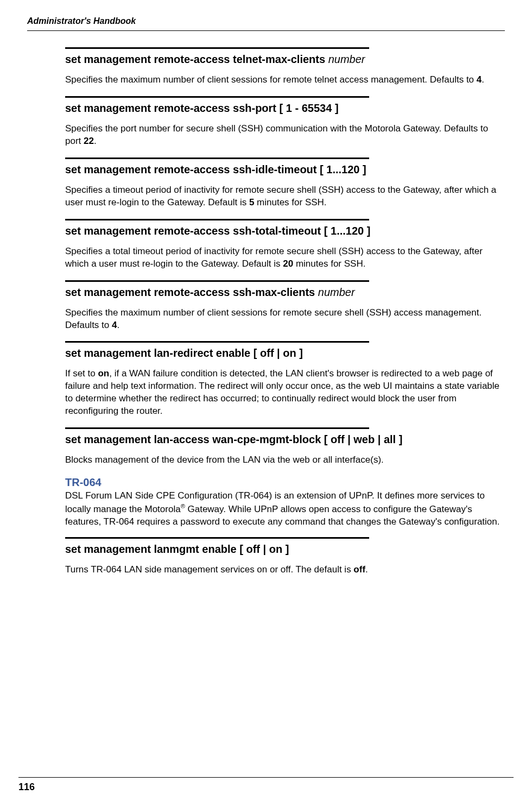  I want to click on command-description: If set to on, if a WAN failure condition…, so click(285, 393).